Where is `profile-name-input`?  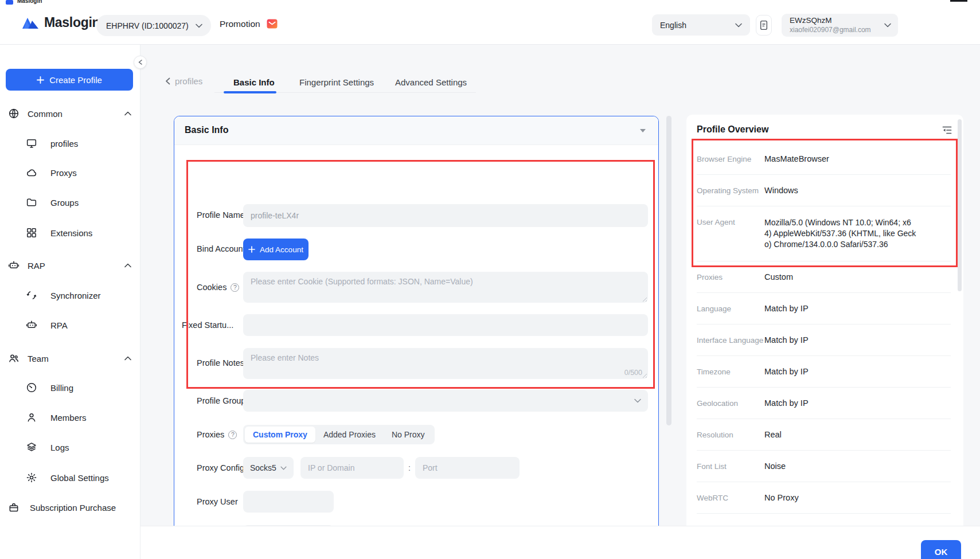 profile-name-input is located at coordinates (446, 216).